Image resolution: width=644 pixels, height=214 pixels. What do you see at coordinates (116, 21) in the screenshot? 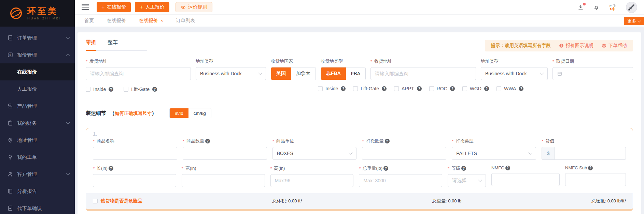
I see `tab-online-quote-1: 在线报价` at bounding box center [116, 21].